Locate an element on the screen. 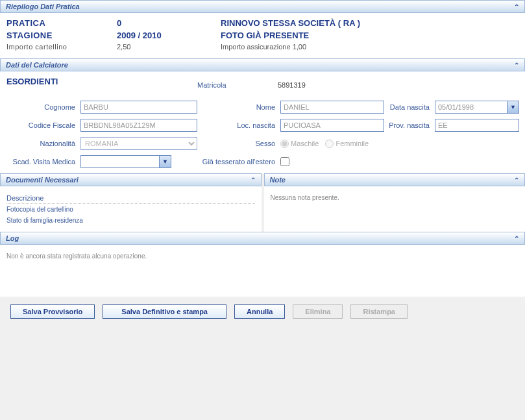  tesserato-checkbox is located at coordinates (285, 162).